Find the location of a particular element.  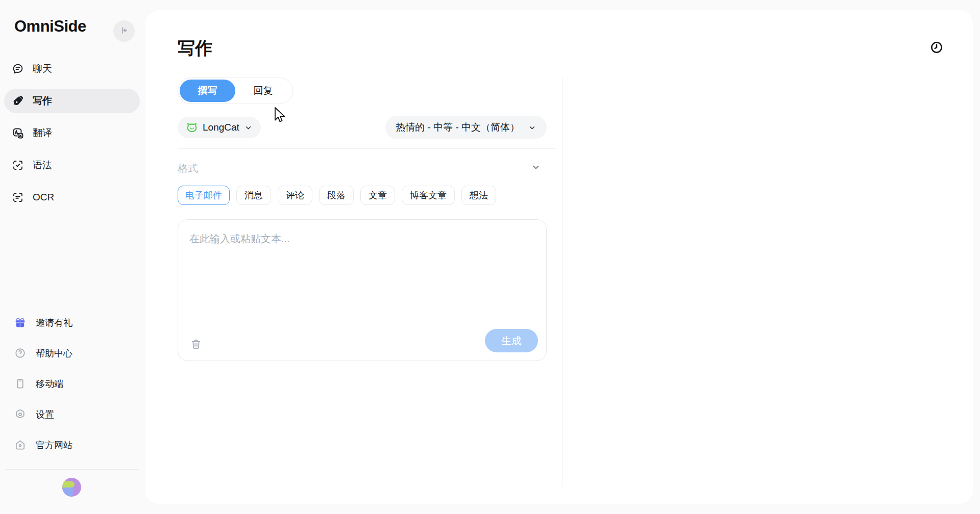

sidebar-item-label: 移动端 is located at coordinates (50, 384).